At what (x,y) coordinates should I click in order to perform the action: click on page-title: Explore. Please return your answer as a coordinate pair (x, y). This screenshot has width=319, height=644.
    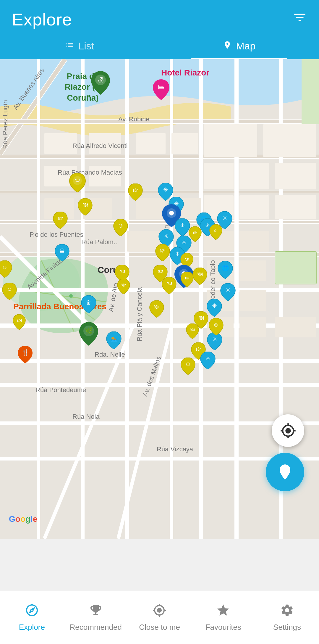
    Looking at the image, I should click on (42, 20).